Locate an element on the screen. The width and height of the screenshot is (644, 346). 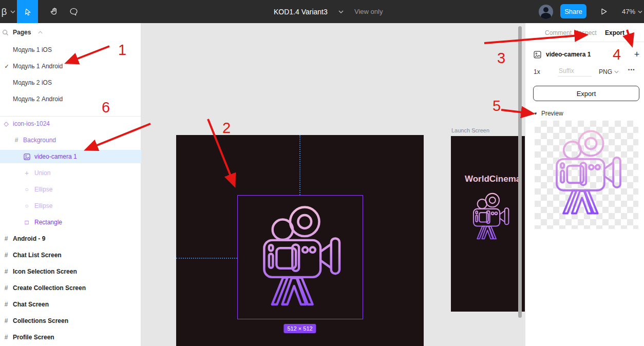
checkmark-icon: ✓ is located at coordinates (7, 66).